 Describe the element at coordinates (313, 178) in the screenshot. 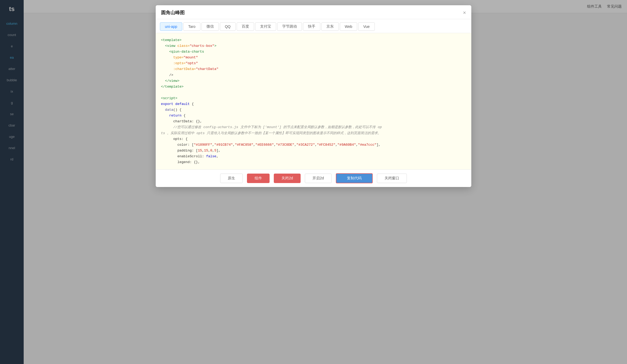

I see `modal-footer: 原生 组件 关闭2d 开启2d 复制代码 关闭窗口` at that location.